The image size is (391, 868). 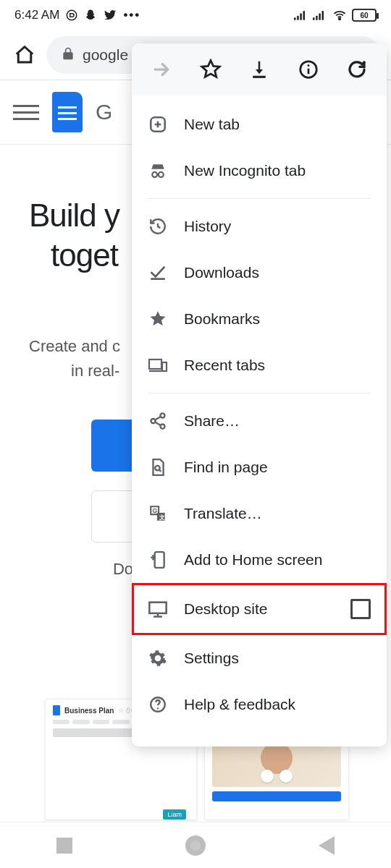 What do you see at coordinates (158, 658) in the screenshot?
I see `gear-icon` at bounding box center [158, 658].